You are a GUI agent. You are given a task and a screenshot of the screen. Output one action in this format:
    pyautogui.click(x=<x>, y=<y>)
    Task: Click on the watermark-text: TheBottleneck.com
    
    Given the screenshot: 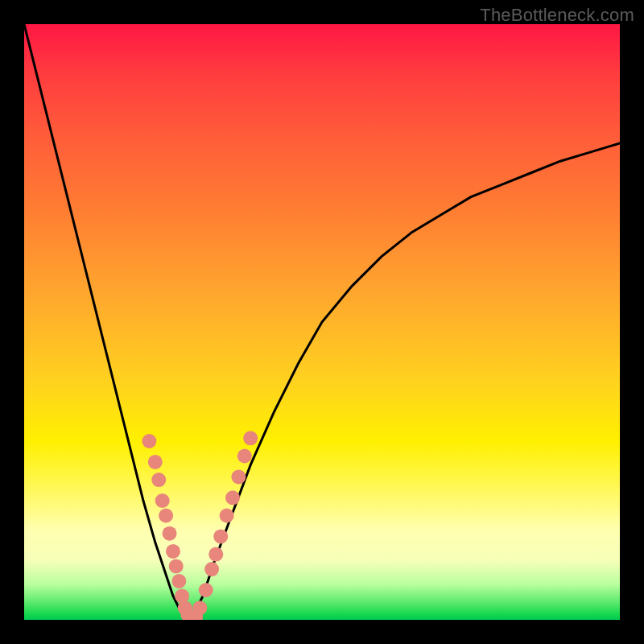 What is the action you would take?
    pyautogui.click(x=557, y=15)
    